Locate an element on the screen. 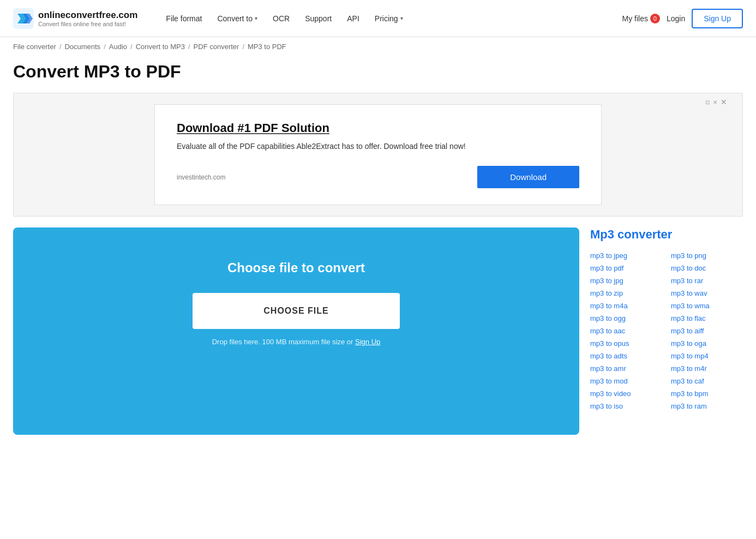 The height and width of the screenshot is (539, 756). sidebar-title: Mp3 converter is located at coordinates (667, 235).